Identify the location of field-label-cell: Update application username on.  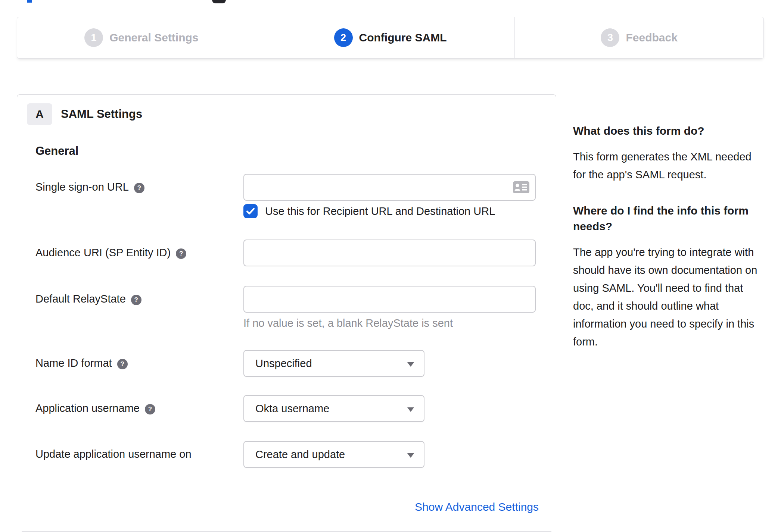
(130, 451).